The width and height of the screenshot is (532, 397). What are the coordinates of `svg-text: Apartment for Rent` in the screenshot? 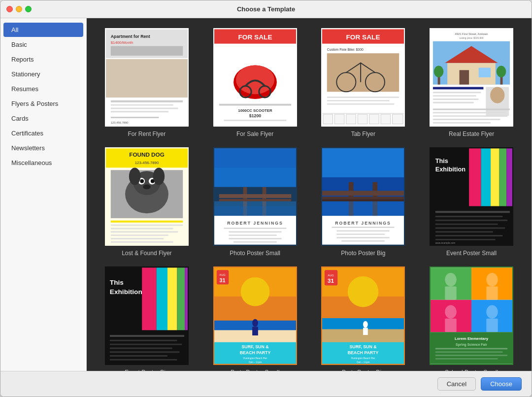 It's located at (131, 36).